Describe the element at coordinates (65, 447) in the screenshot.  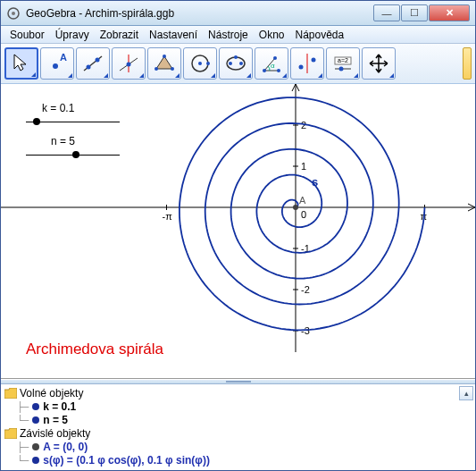
I see `obj-A: A = (0, 0)` at that location.